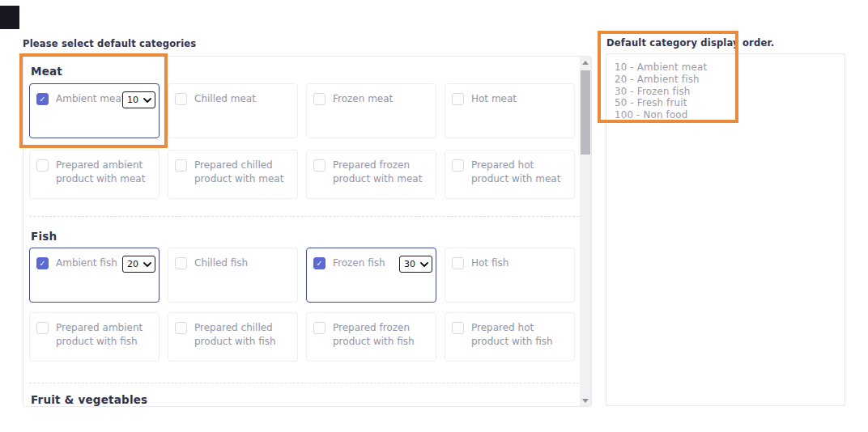 The height and width of the screenshot is (432, 868). What do you see at coordinates (585, 62) in the screenshot?
I see `scroll-up-button` at bounding box center [585, 62].